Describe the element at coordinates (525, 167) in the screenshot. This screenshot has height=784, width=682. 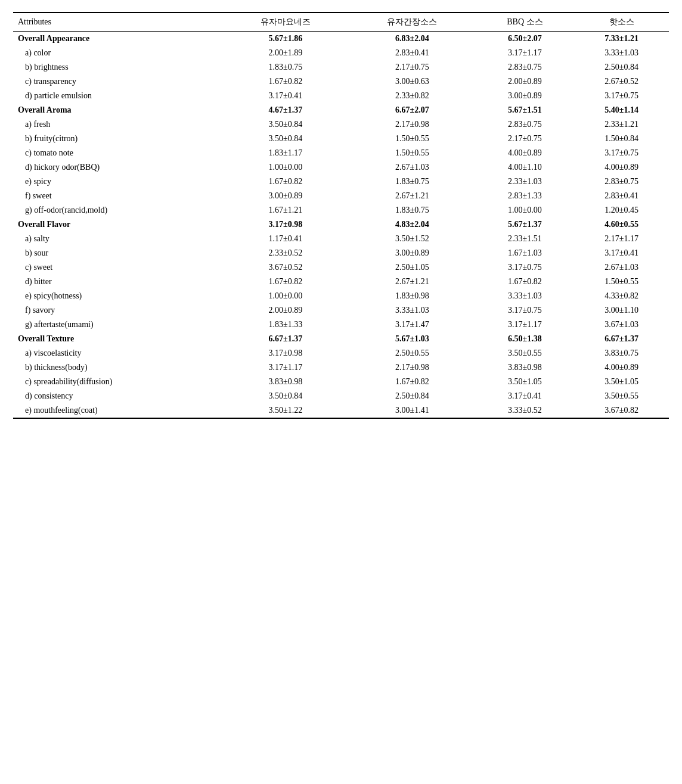
I see `row-value: 4.00±1.10` at that location.